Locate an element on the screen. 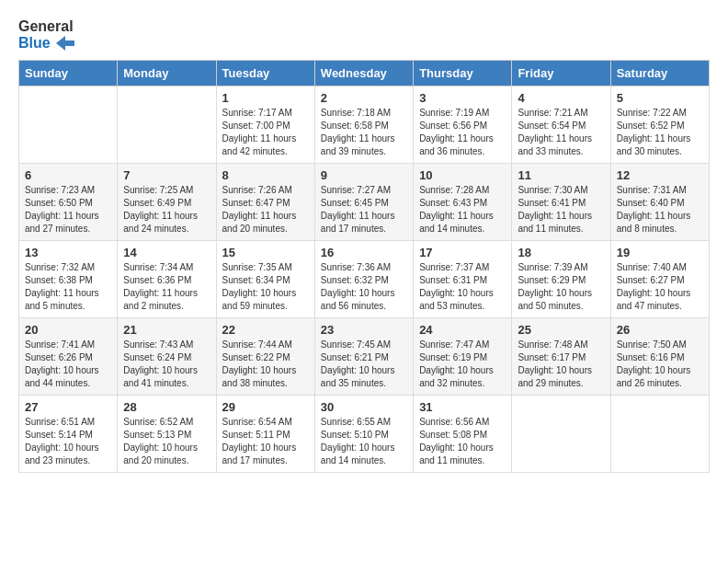  week-row-3: 13Sunrise: 7:32 AM Sunset: 6:38 PM Dayli… is located at coordinates (364, 280).